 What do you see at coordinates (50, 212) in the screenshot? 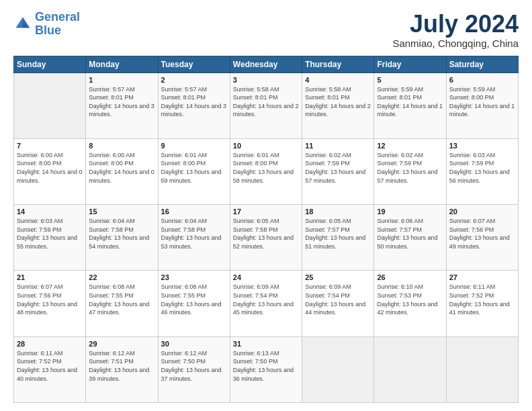
I see `day-number: 14` at bounding box center [50, 212].